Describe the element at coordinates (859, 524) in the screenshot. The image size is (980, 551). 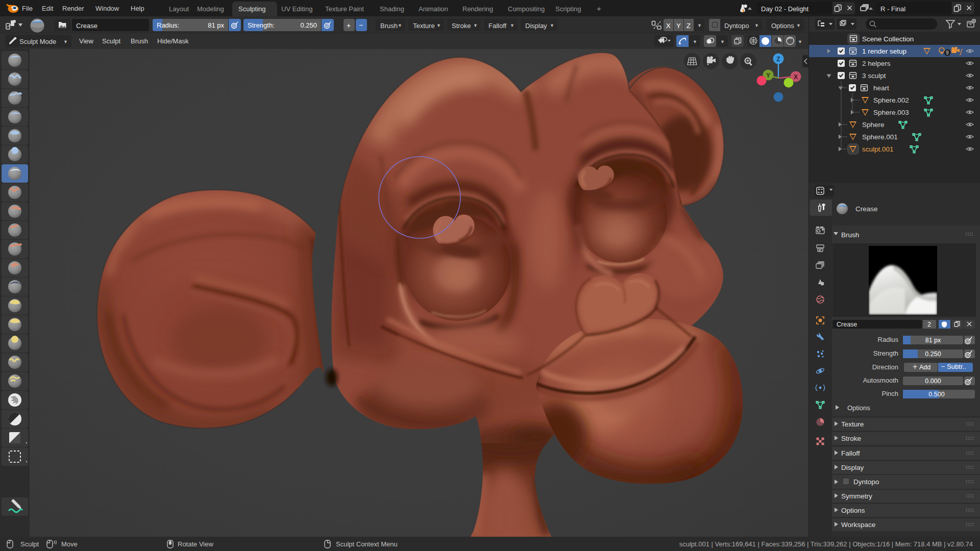
I see `svg-text: Workspace` at that location.